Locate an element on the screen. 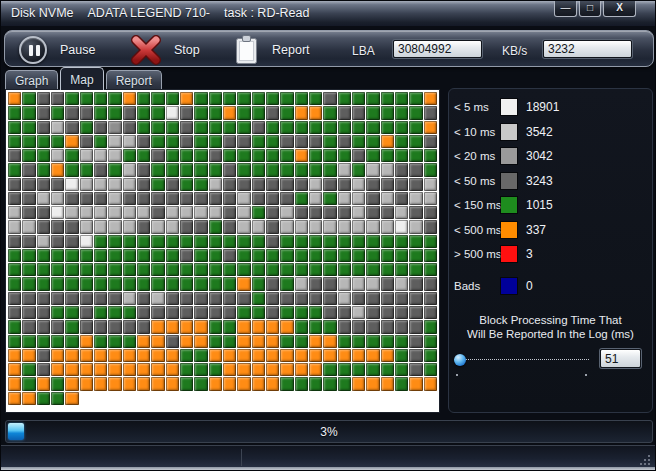  pause-icon is located at coordinates (33, 50).